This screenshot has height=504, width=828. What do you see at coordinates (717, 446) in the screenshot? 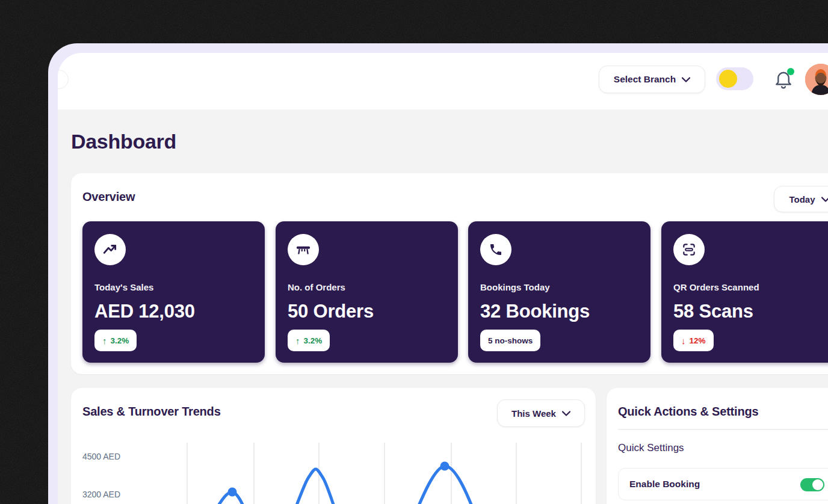
I see `quick-actions-panel: Quick Actions & Settings Quick Settings …` at bounding box center [717, 446].